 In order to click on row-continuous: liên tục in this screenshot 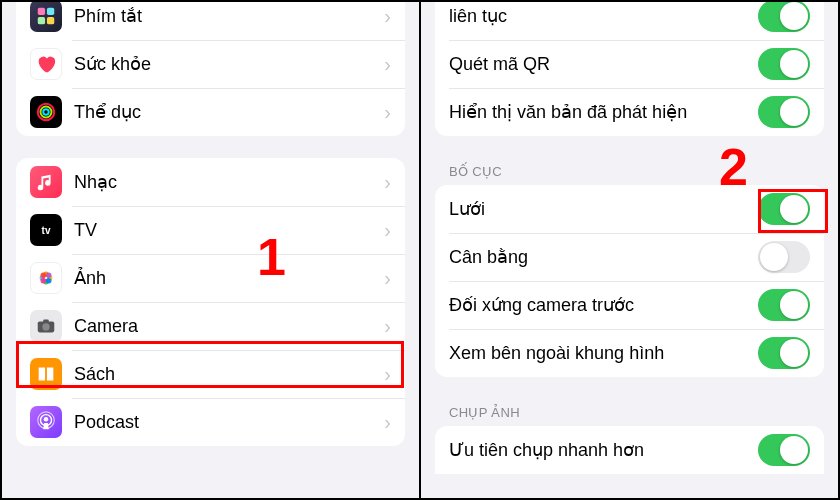, I will do `click(630, 21)`.